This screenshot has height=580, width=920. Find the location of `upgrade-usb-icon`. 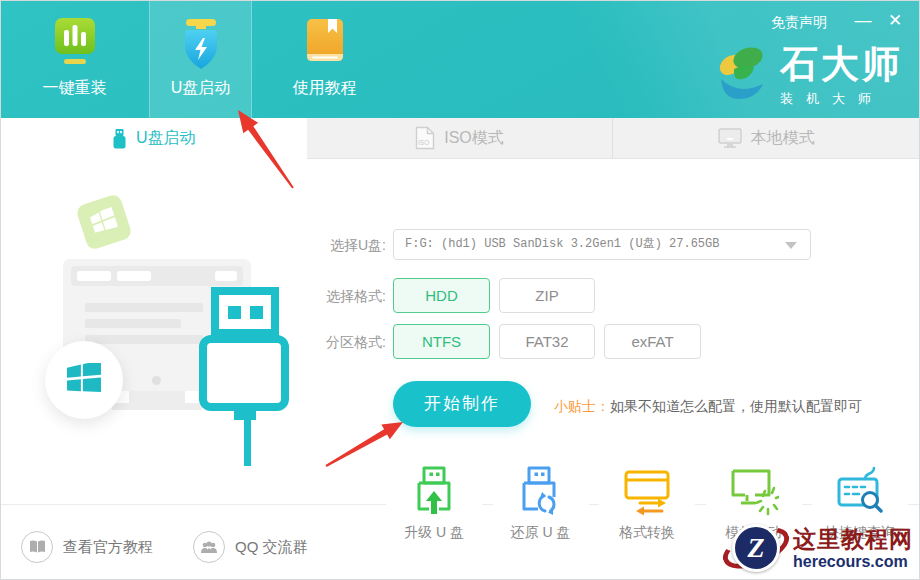

upgrade-usb-icon is located at coordinates (434, 491).